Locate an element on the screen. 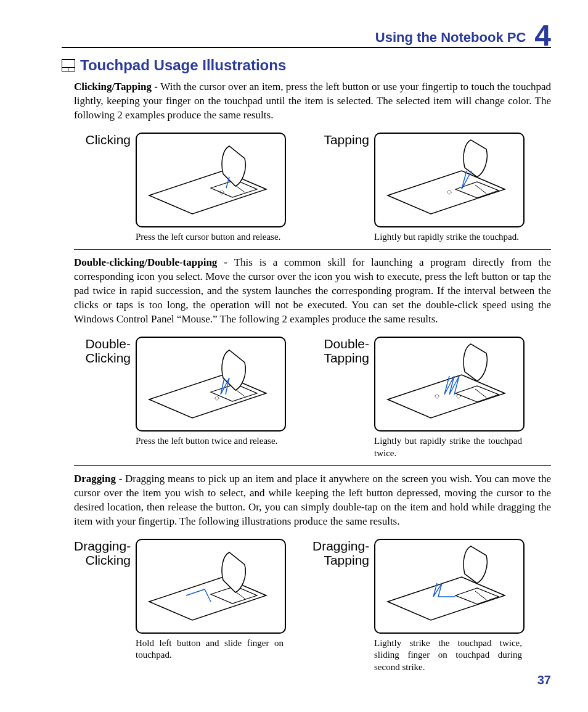  double-tapping-figure: Lightly but rapidly strike the touchpad … is located at coordinates (449, 398).